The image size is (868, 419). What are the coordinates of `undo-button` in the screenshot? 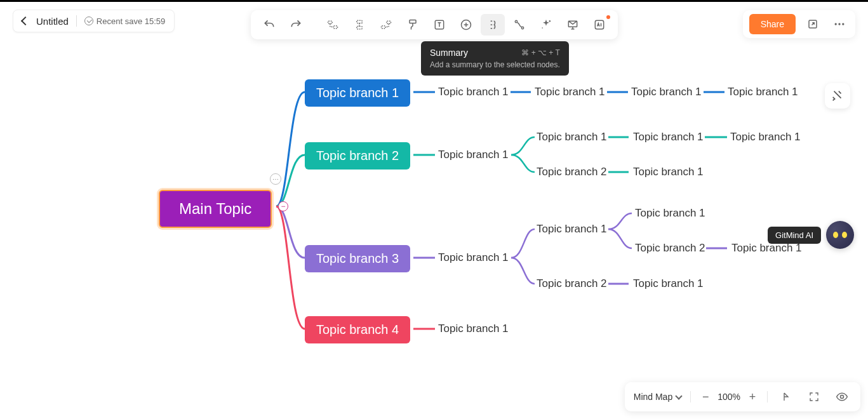 It's located at (269, 25).